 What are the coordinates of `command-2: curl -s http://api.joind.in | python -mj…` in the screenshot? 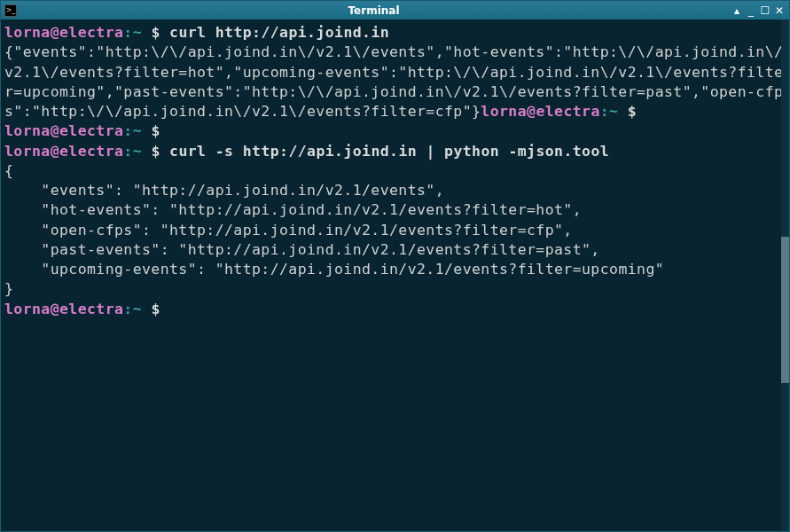 It's located at (389, 151).